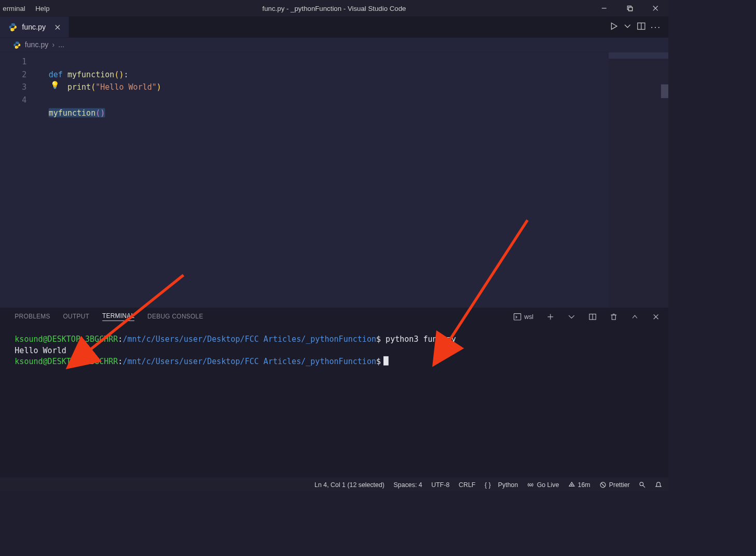 This screenshot has height=556, width=756. I want to click on chevron-up-icon, so click(635, 316).